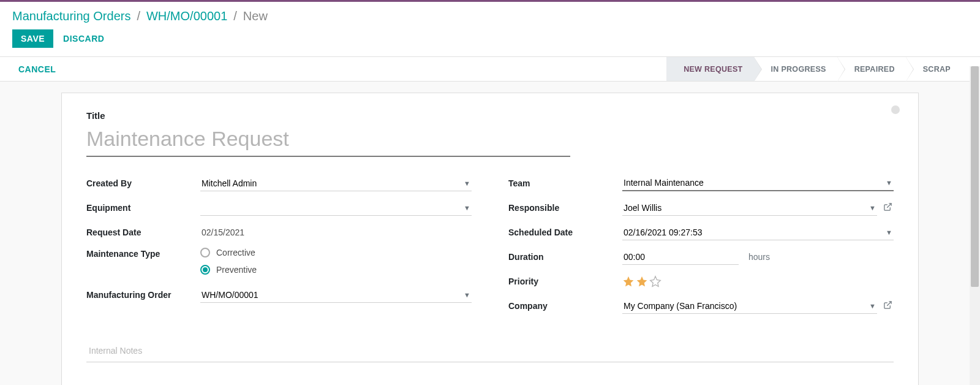  I want to click on responsible-label: Responsible, so click(565, 208).